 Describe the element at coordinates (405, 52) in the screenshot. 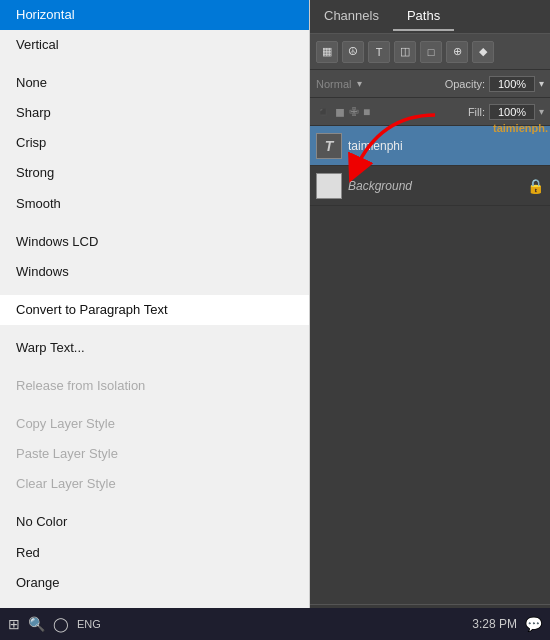

I see `lock-all-icon: ◫` at that location.